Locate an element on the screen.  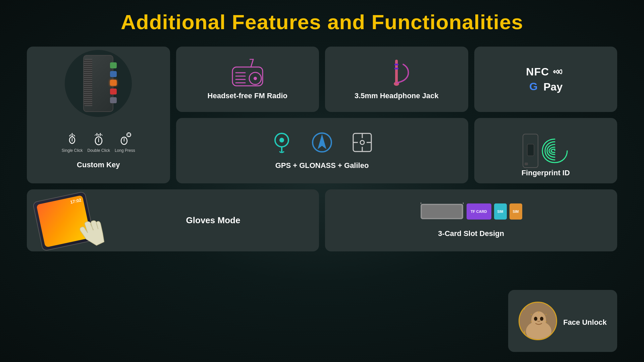
page-title: Additional Features and Functionalities is located at coordinates (322, 22).